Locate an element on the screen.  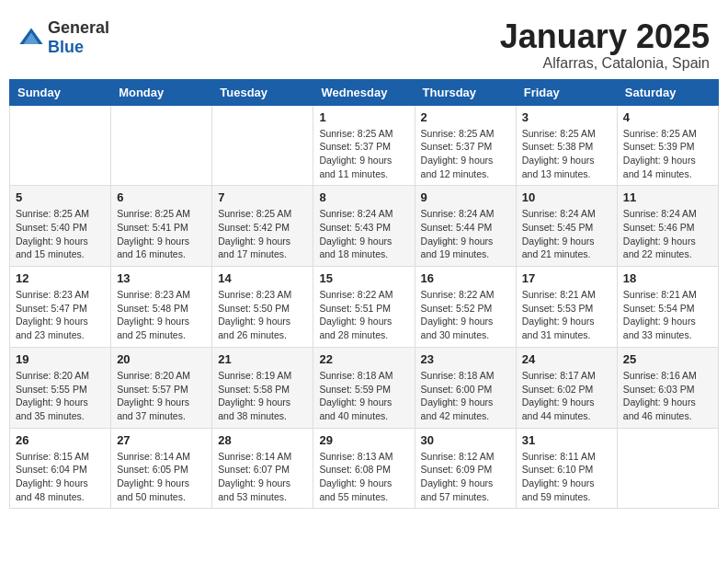
day-number: 29 is located at coordinates (364, 440).